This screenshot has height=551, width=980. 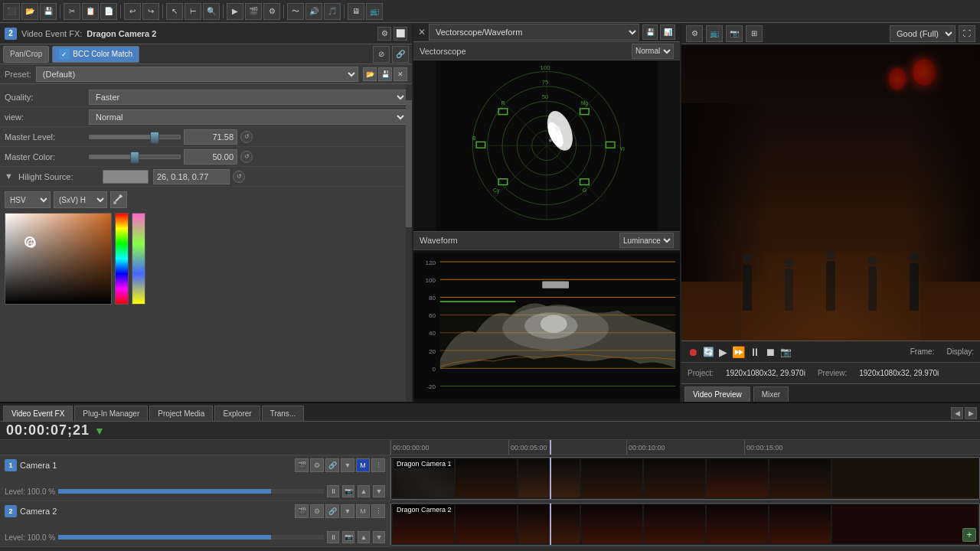 I want to click on preset-load-btn: 📂, so click(x=370, y=74).